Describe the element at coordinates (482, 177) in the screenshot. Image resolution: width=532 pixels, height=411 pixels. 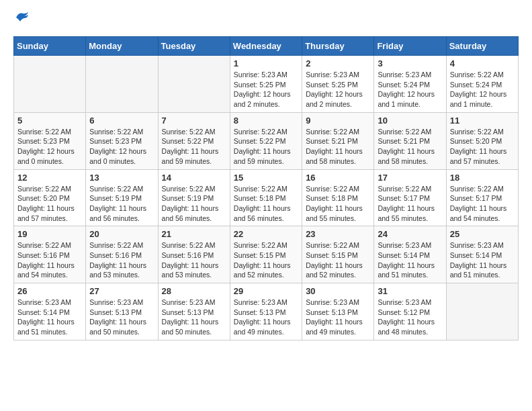
I see `day-number: 18` at that location.